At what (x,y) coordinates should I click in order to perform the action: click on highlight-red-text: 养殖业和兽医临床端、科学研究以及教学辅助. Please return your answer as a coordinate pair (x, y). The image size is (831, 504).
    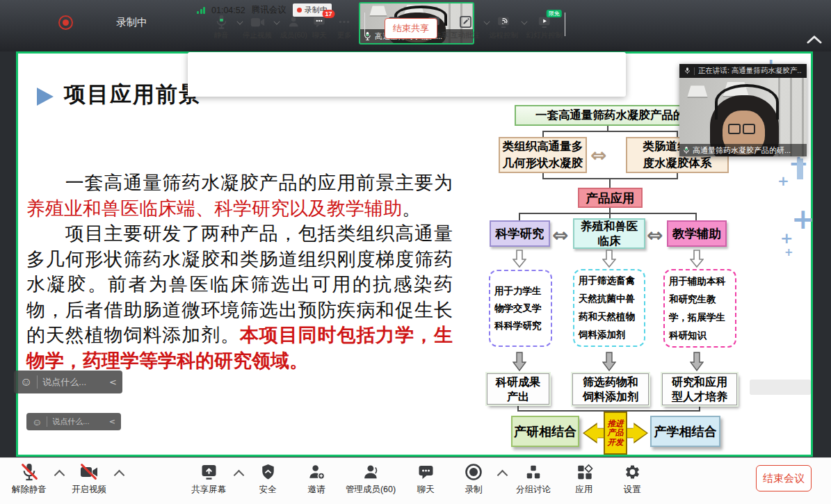
    Looking at the image, I should click on (214, 209).